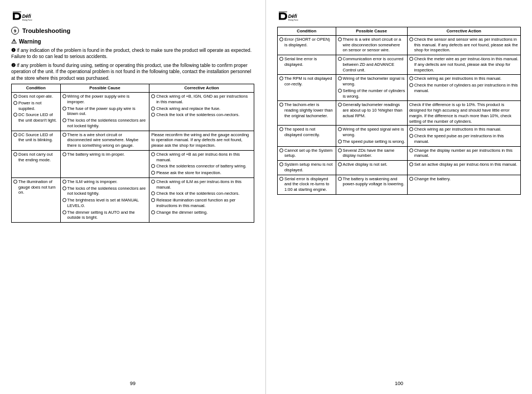 This screenshot has height=394, width=532. Describe the element at coordinates (133, 31) in the screenshot. I see `section-title: 9 Troubleshooting` at that location.